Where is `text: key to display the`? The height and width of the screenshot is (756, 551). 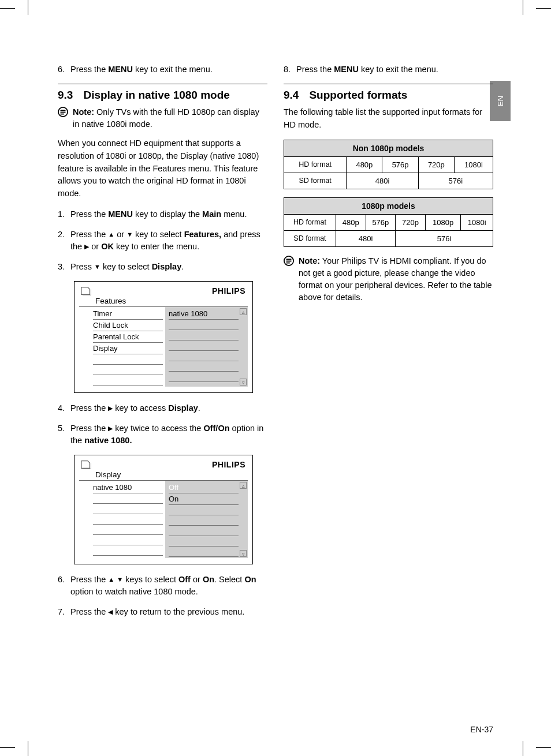
text: key to display the is located at coordinates (167, 214).